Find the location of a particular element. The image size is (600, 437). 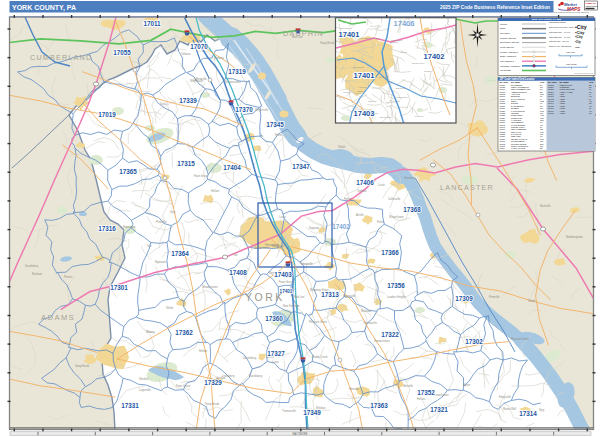

svg-text: 17070 is located at coordinates (199, 46).